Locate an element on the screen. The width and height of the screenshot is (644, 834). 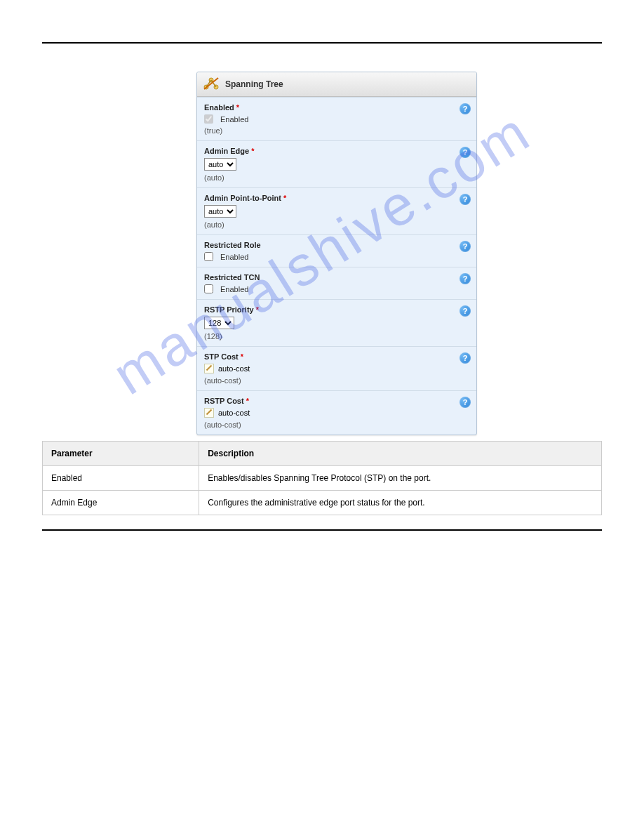
panel-header: Spanning Tree is located at coordinates (337, 84).